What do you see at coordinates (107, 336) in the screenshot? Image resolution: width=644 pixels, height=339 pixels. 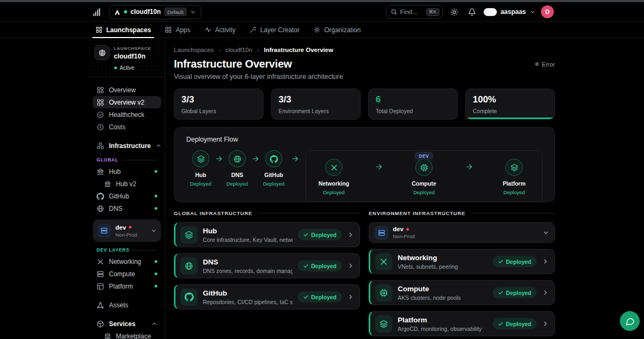 I see `storefront-icon` at bounding box center [107, 336].